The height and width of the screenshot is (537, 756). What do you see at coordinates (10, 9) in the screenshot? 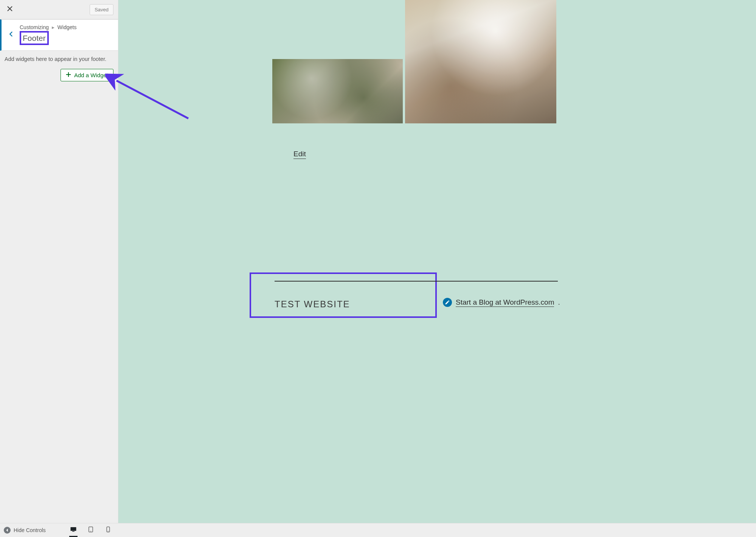
I see `close-button` at bounding box center [10, 9].